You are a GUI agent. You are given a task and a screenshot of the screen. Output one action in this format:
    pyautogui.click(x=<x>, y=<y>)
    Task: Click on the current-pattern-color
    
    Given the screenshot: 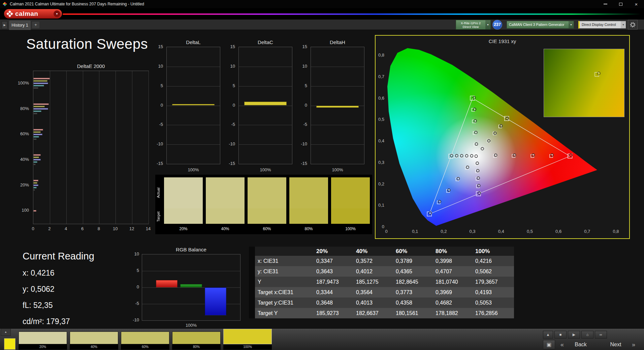 What is the action you would take?
    pyautogui.click(x=10, y=344)
    